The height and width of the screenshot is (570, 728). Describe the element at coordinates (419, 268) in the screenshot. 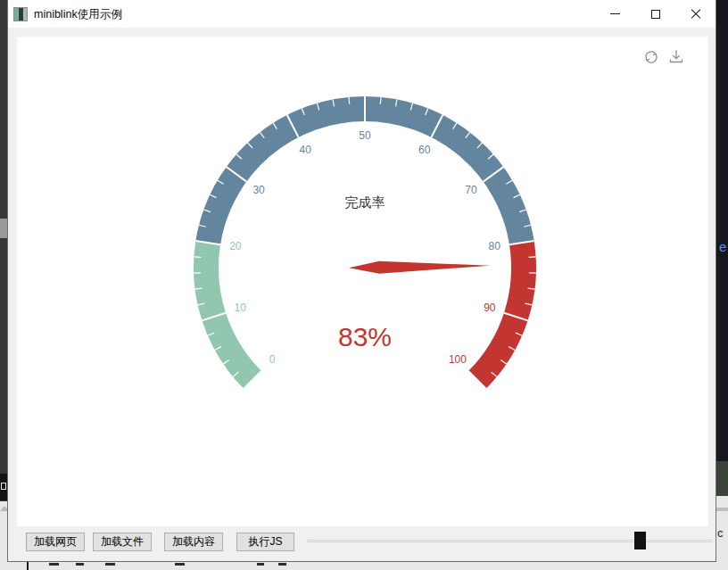

I see `gauge-needle` at that location.